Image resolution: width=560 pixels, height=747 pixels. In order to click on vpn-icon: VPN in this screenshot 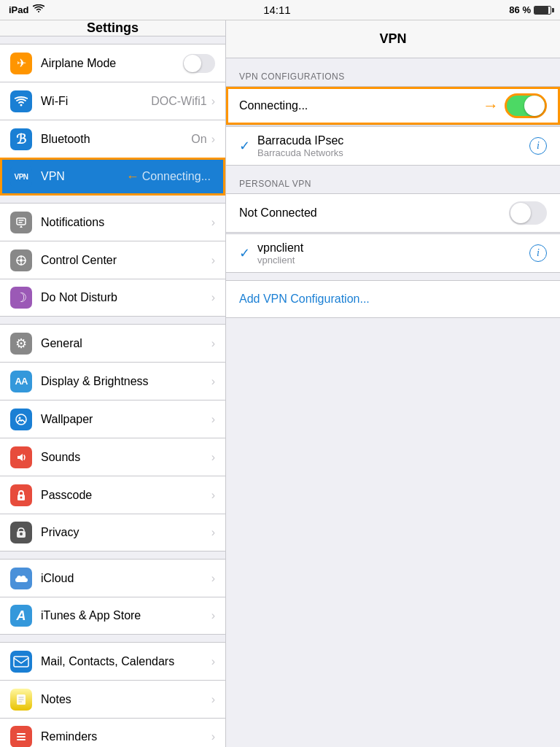, I will do `click(21, 177)`.